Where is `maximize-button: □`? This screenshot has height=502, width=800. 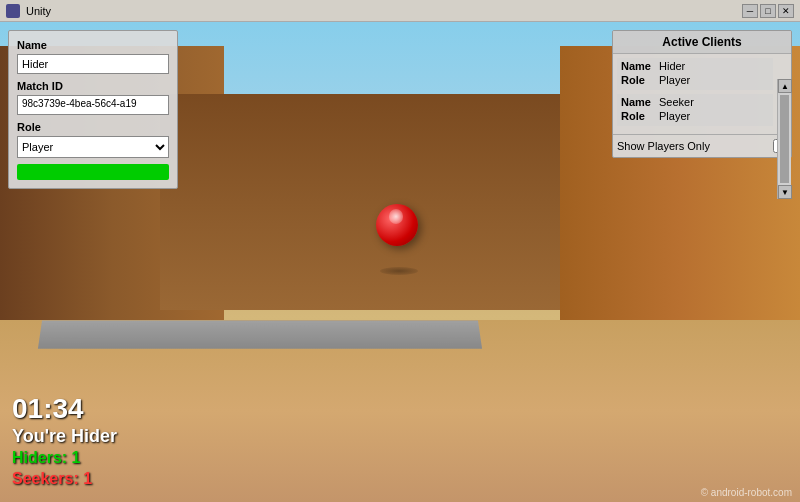 maximize-button: □ is located at coordinates (768, 11).